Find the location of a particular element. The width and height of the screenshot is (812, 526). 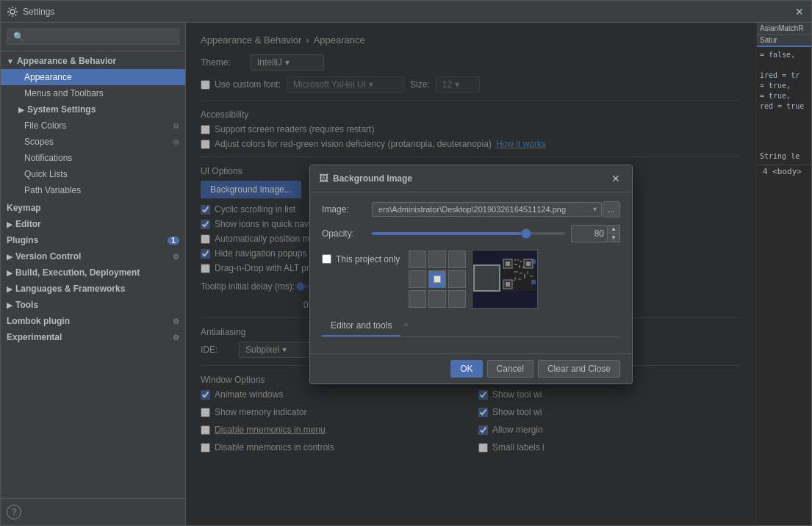

dialog-title: Background Image is located at coordinates (469, 179).